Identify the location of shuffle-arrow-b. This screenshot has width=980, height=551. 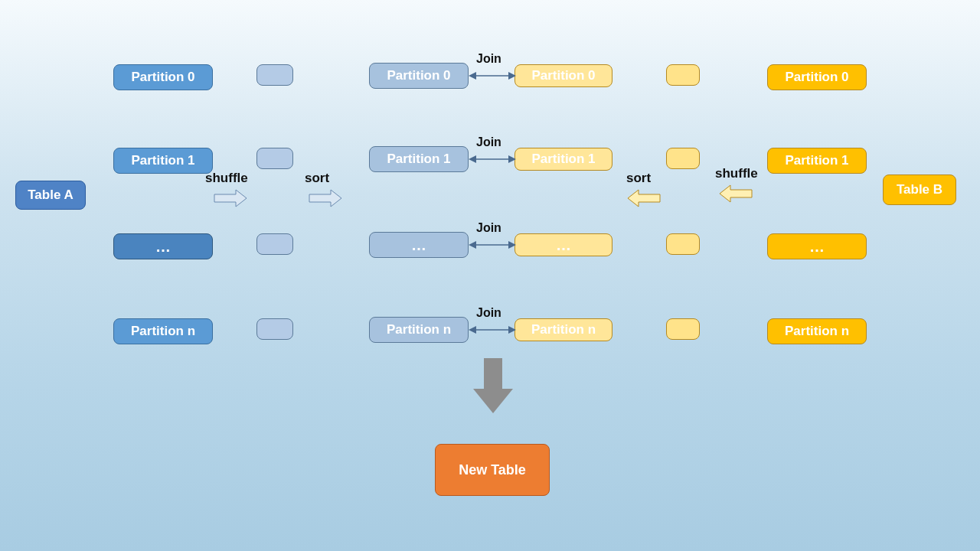
(736, 194).